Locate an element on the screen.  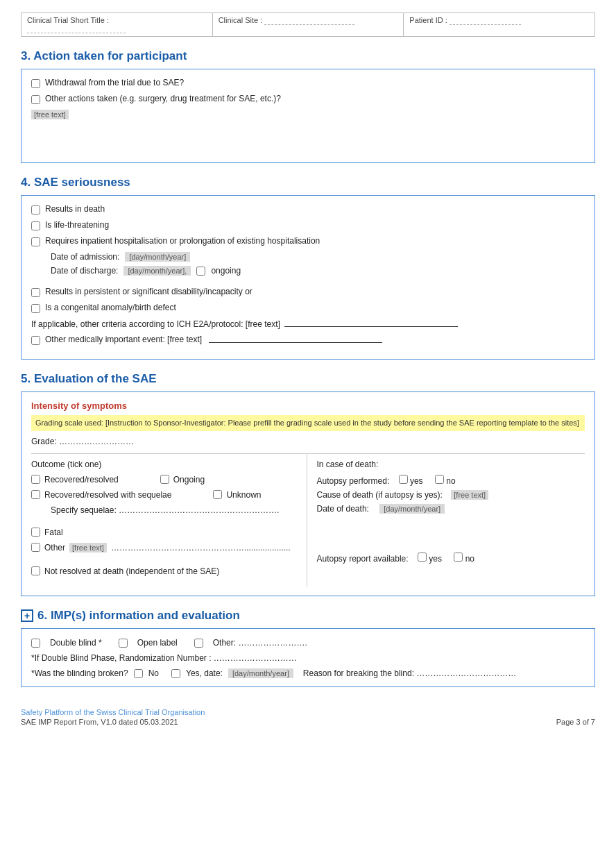
autopsy-no-checkbox is located at coordinates (440, 479).